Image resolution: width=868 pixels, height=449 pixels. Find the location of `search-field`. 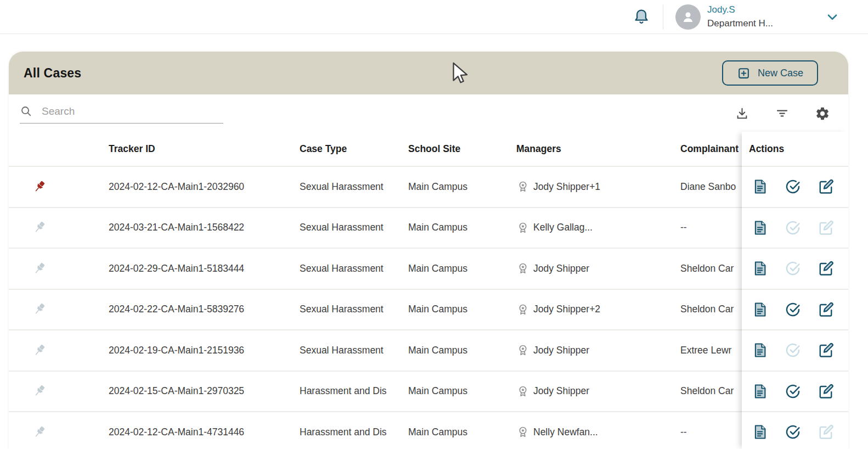

search-field is located at coordinates (122, 113).